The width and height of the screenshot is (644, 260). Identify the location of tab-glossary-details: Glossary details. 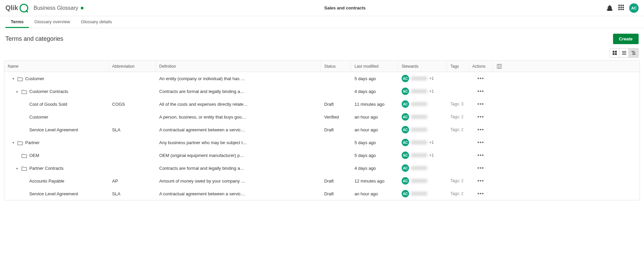
(96, 22).